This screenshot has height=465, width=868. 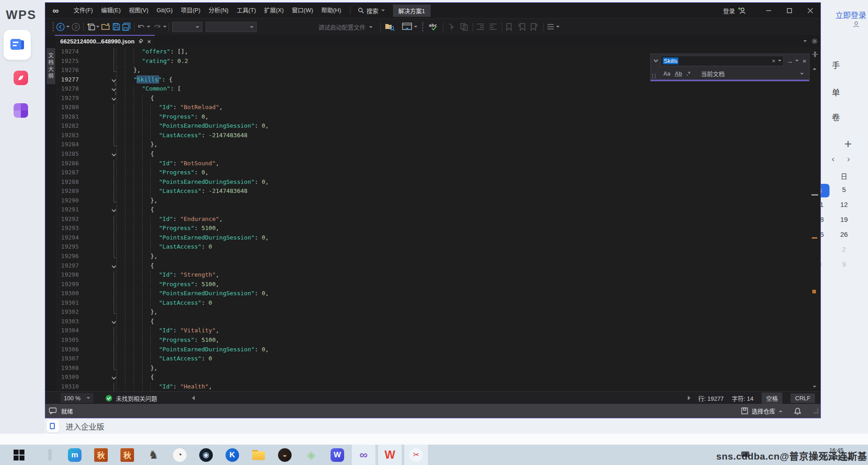 What do you see at coordinates (127, 455) in the screenshot?
I see `qiu-reader-2-taskbar-button: 秋` at bounding box center [127, 455].